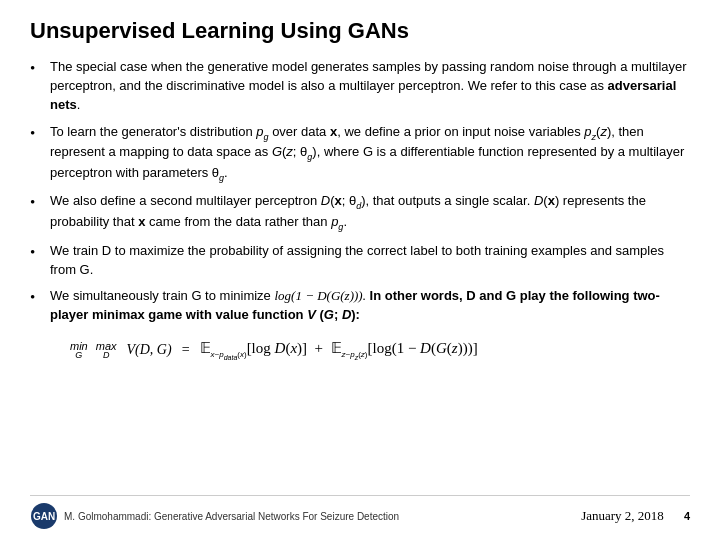  Describe the element at coordinates (360, 86) in the screenshot. I see `bullet-item-1: • The special case when the generative m…` at that location.